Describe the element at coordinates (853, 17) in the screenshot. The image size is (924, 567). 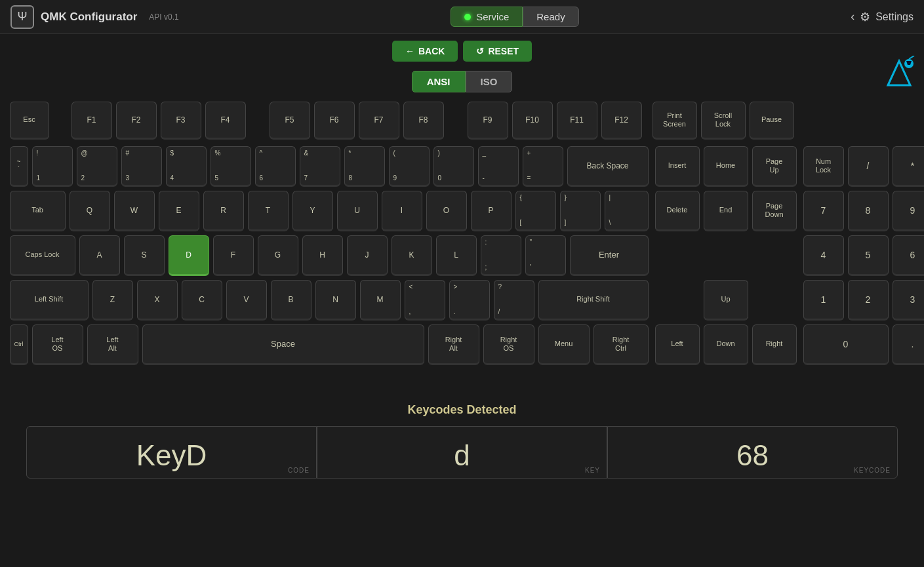
I see `chevron-left-icon: ‹` at that location.